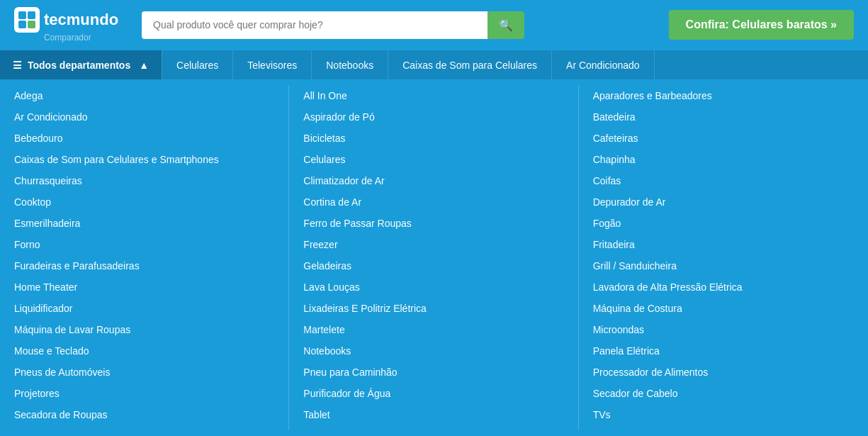 The width and height of the screenshot is (868, 436). What do you see at coordinates (333, 26) in the screenshot?
I see `search-area: 🔍` at bounding box center [333, 26].